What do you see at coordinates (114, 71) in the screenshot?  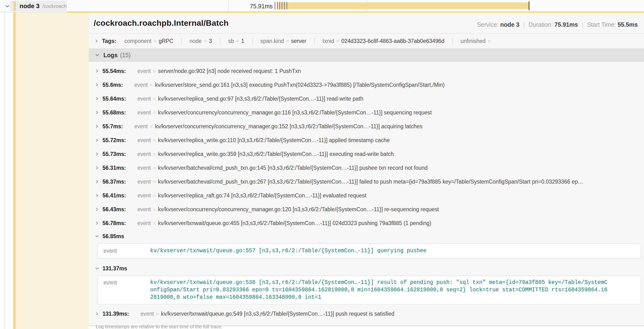 I see `log-timestamp: 55.54ms:` at bounding box center [114, 71].